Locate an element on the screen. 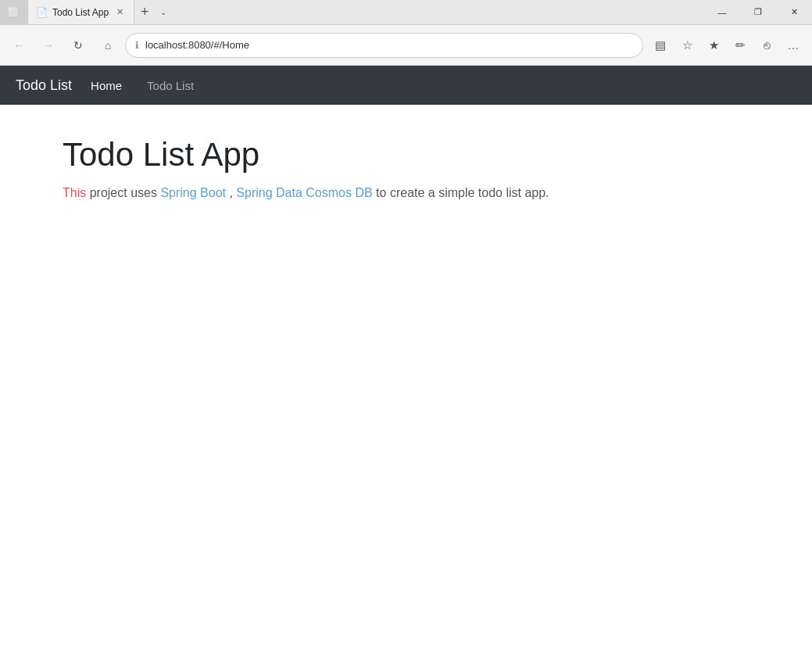  tab-strip: ⬜ 📄 Todo List App ✕ + ⌄ is located at coordinates (86, 13).